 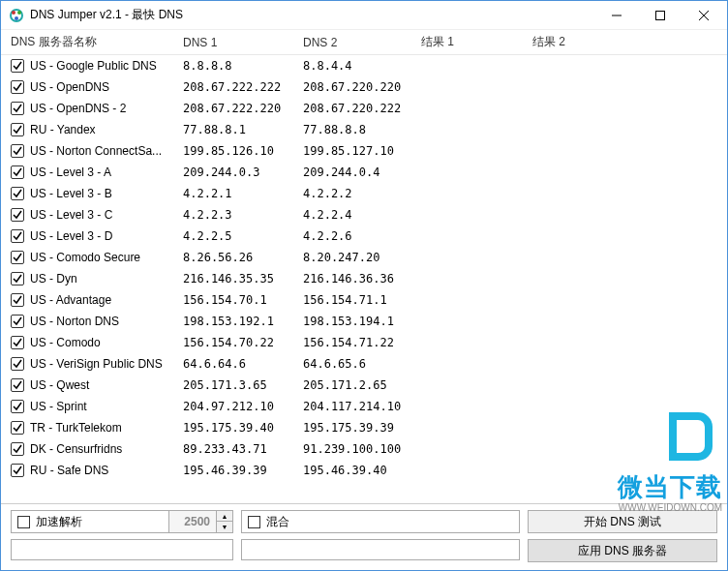 I want to click on col-name: DNS 服务器名称, so click(x=97, y=43).